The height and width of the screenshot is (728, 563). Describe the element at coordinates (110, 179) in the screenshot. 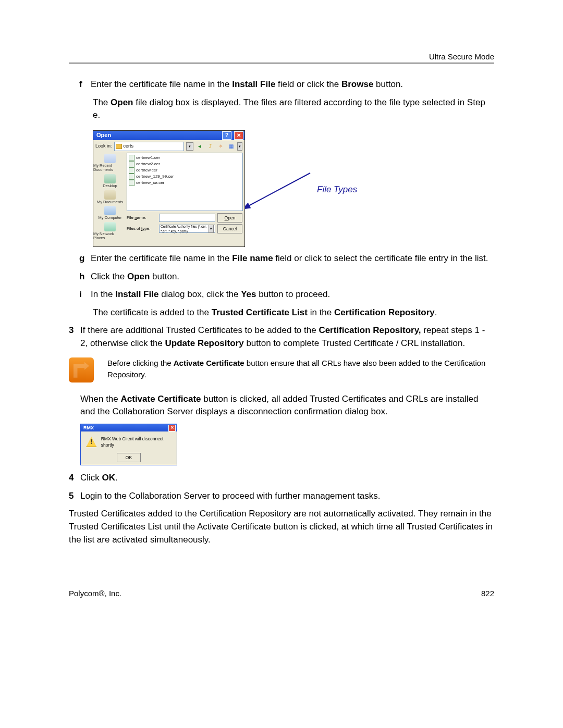

I see `desktop-icon` at that location.